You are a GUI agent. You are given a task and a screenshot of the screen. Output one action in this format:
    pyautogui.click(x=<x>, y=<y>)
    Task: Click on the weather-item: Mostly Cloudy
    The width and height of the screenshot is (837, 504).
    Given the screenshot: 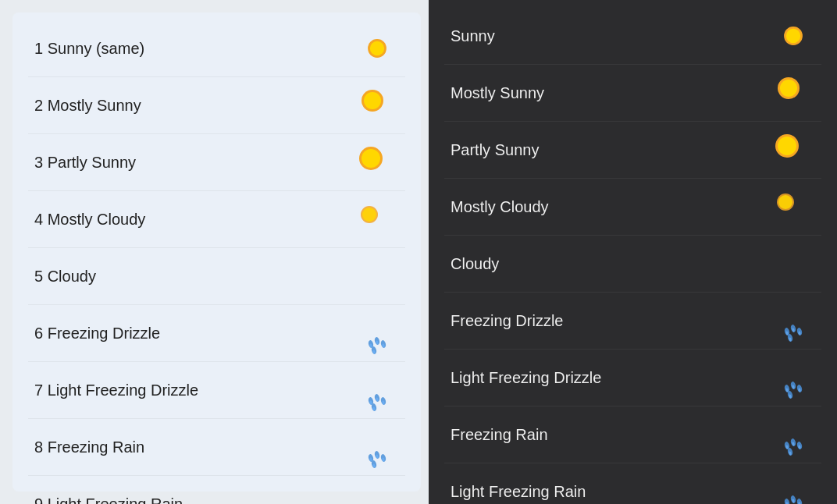 What is the action you would take?
    pyautogui.click(x=632, y=208)
    